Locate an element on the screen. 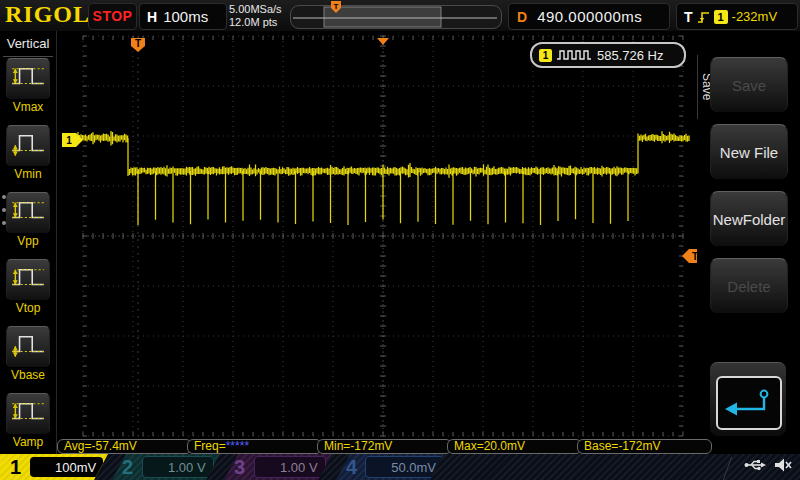 Image resolution: width=800 pixels, height=480 pixels. pulse-train-icon is located at coordinates (574, 55).